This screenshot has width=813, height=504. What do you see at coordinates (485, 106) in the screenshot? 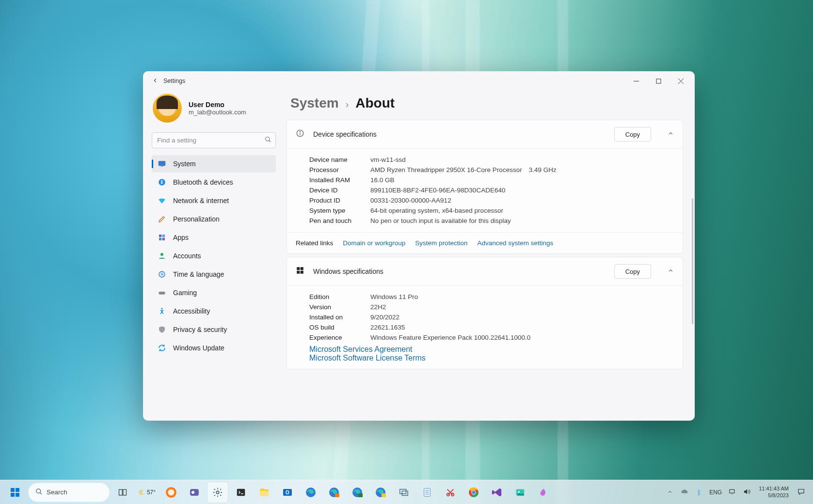
I see `breadcrumb: System › About` at bounding box center [485, 106].